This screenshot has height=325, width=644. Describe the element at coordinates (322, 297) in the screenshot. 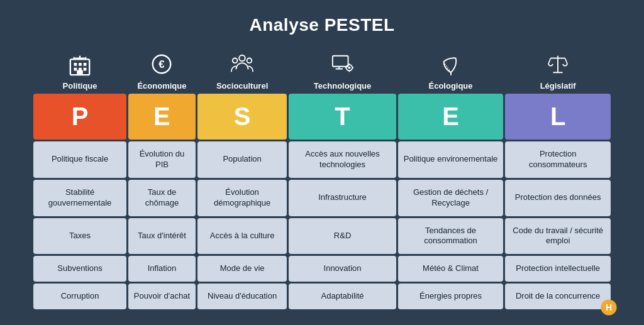

I see `data-row-4: CorruptionPouvoir d'achatNiveau d'éducat…` at that location.